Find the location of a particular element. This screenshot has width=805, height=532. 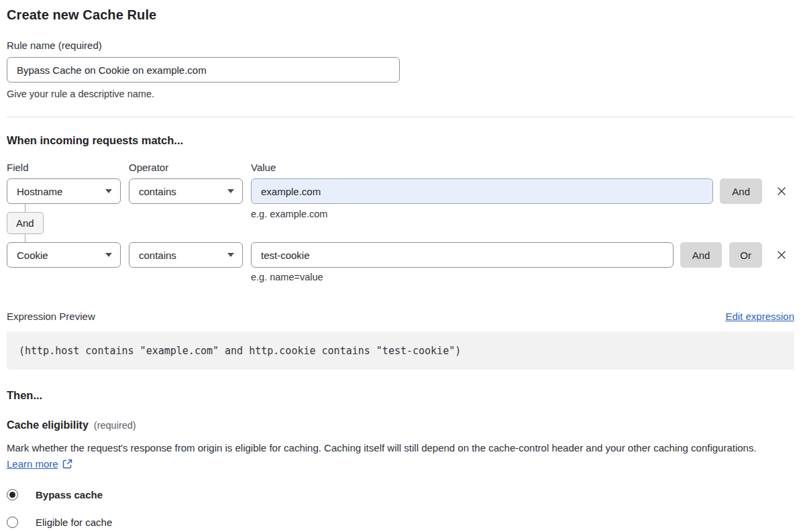

field-select-value: Cookie is located at coordinates (58, 255).